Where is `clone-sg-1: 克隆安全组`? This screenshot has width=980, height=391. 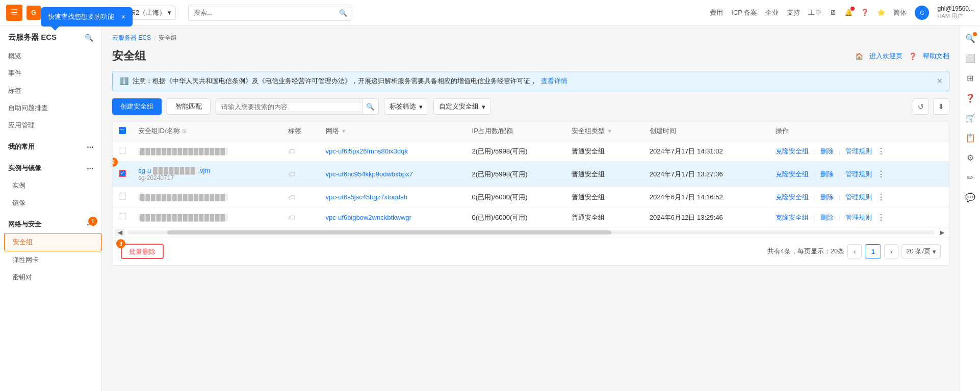
clone-sg-1: 克隆安全组 is located at coordinates (792, 151).